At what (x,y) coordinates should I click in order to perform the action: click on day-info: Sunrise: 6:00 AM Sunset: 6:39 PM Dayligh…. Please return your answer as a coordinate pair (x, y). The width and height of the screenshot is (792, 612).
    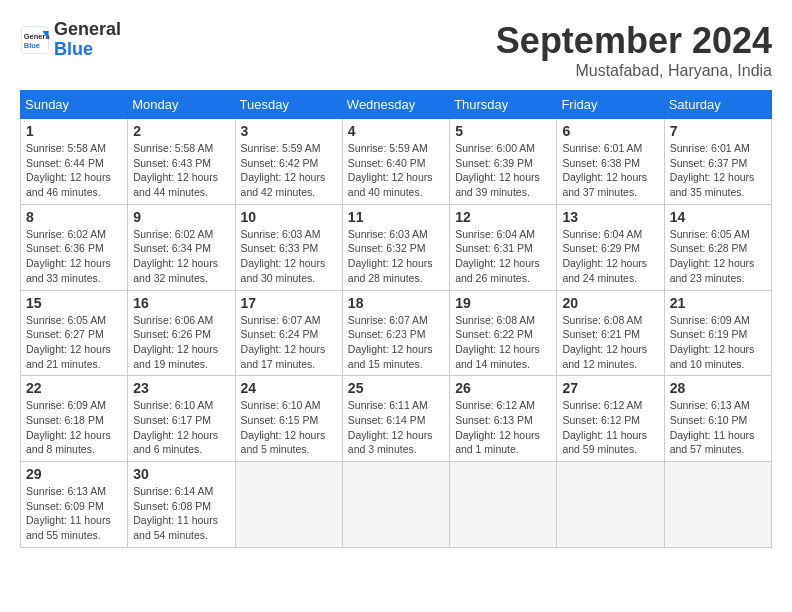
    Looking at the image, I should click on (503, 170).